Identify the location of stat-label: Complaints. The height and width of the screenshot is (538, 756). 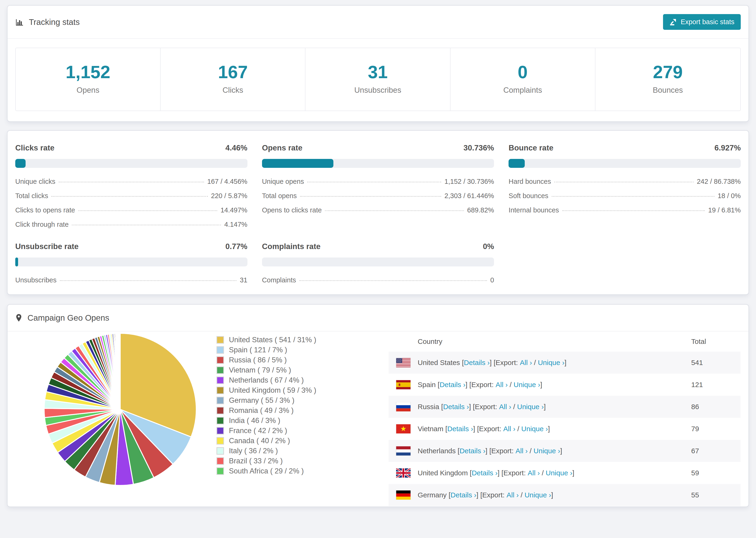
(523, 90).